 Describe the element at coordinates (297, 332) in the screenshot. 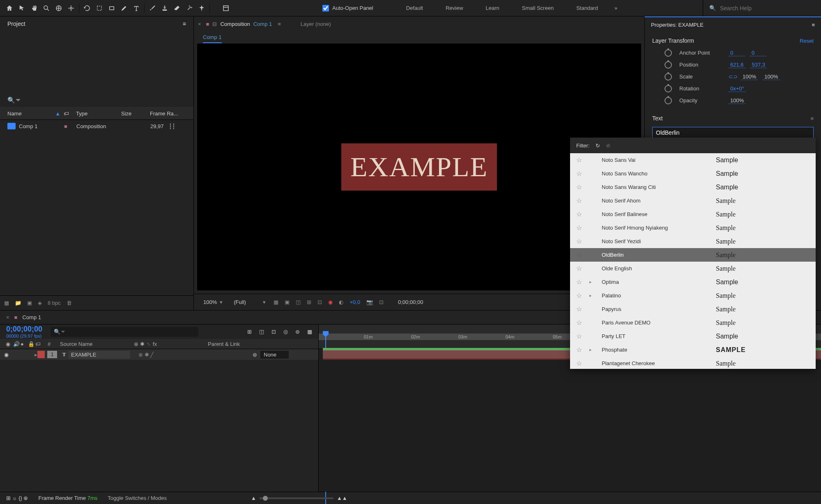

I see `motion-blur-icon: ⊚` at that location.